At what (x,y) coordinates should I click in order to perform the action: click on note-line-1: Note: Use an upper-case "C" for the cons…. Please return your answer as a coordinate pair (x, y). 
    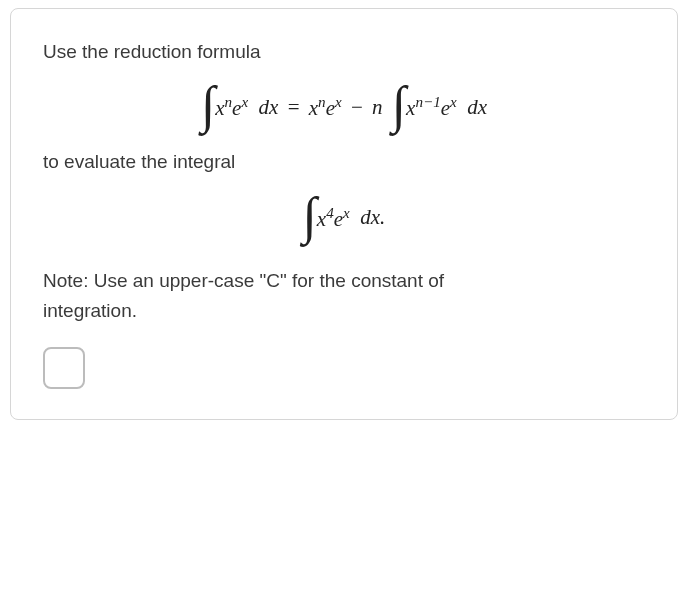
    Looking at the image, I should click on (344, 281).